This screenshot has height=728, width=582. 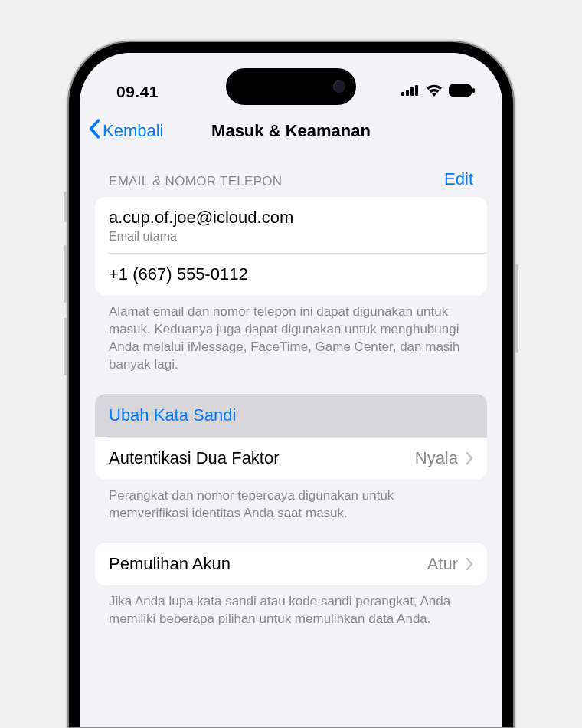 I want to click on power-button, so click(x=516, y=308).